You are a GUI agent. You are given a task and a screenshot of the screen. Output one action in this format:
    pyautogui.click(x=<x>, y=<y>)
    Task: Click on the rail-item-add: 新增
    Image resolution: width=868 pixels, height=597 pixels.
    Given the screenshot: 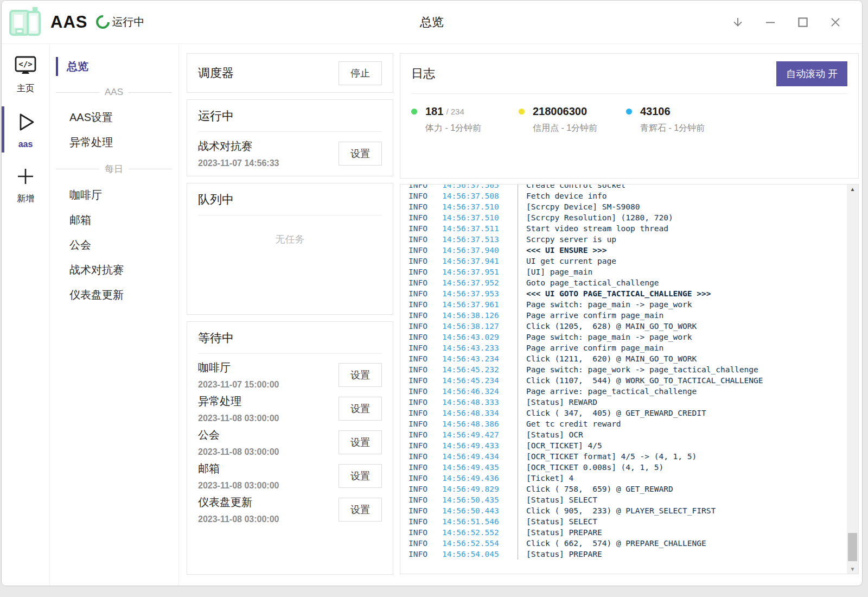 What is the action you would take?
    pyautogui.click(x=25, y=185)
    